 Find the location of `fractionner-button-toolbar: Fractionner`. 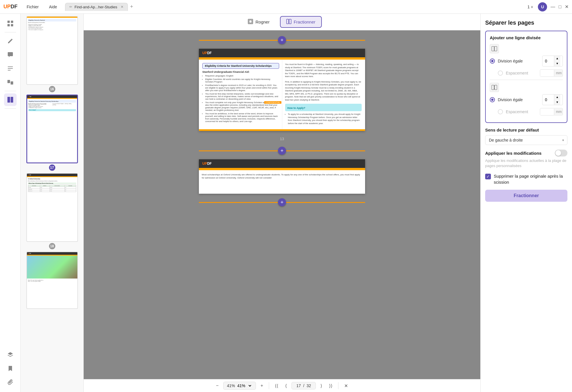

fractionner-button-toolbar: Fractionner is located at coordinates (301, 22).